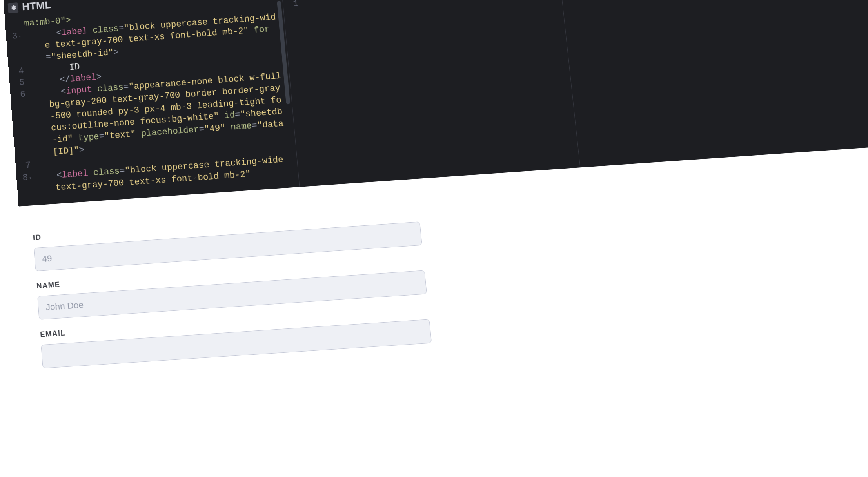 The image size is (868, 477). What do you see at coordinates (714, 84) in the screenshot?
I see `code-editor-js: 1` at bounding box center [714, 84].